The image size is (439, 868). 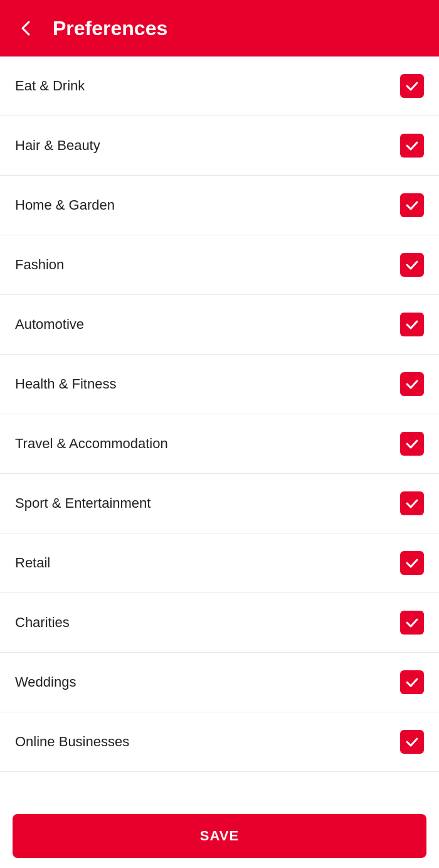 What do you see at coordinates (220, 836) in the screenshot?
I see `save-button: SAVE` at bounding box center [220, 836].